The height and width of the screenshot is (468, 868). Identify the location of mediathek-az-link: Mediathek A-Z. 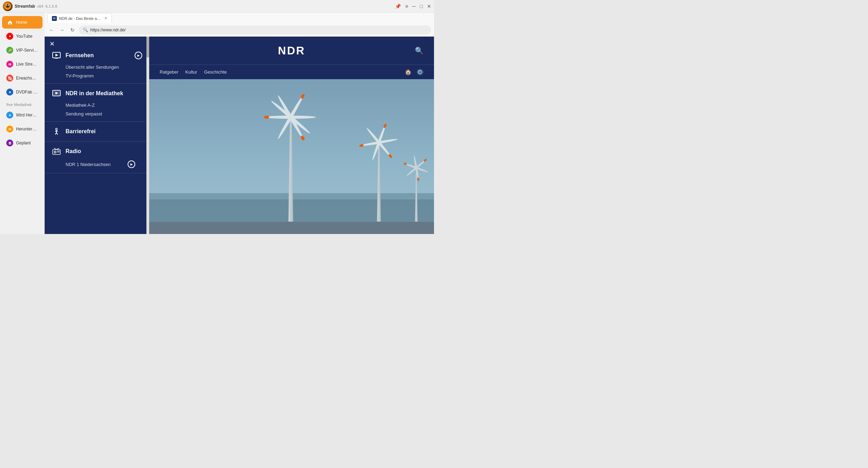
(104, 105).